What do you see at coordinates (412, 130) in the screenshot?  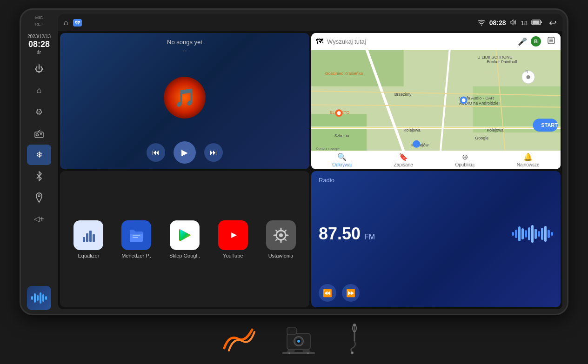 I see `svg-text: Kolejowa` at bounding box center [412, 130].